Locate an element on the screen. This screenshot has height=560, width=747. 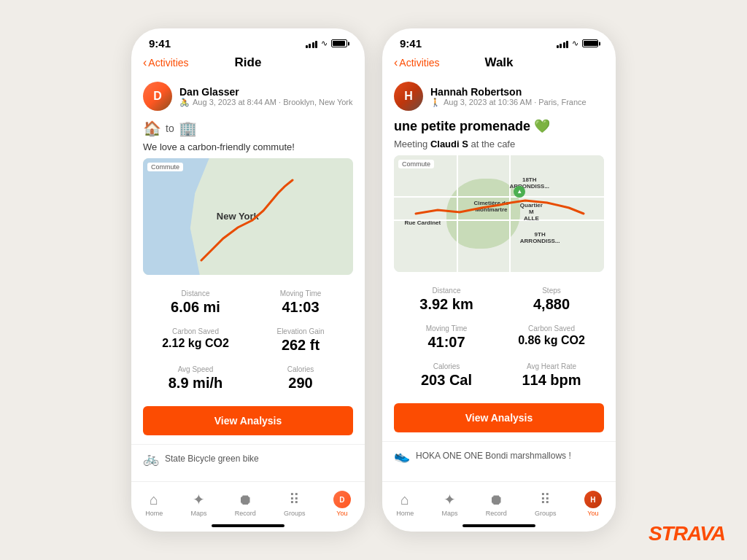
stat-label-1-1: Moving Time is located at coordinates (301, 293).